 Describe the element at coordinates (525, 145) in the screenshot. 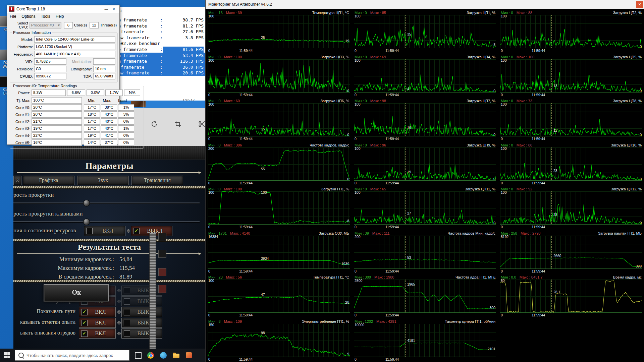

I see `max-value: Макс : 88` at that location.